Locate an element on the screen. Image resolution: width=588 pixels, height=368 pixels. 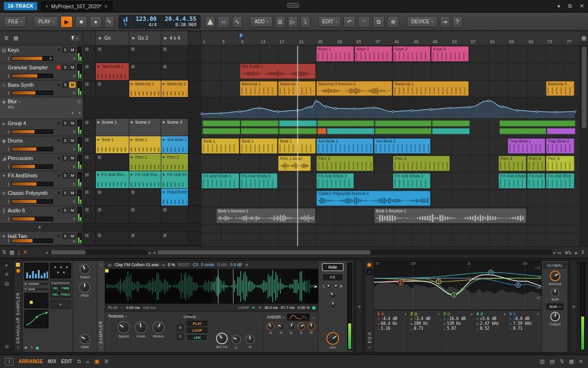
edit-view-tab: EDIT is located at coordinates (67, 362).